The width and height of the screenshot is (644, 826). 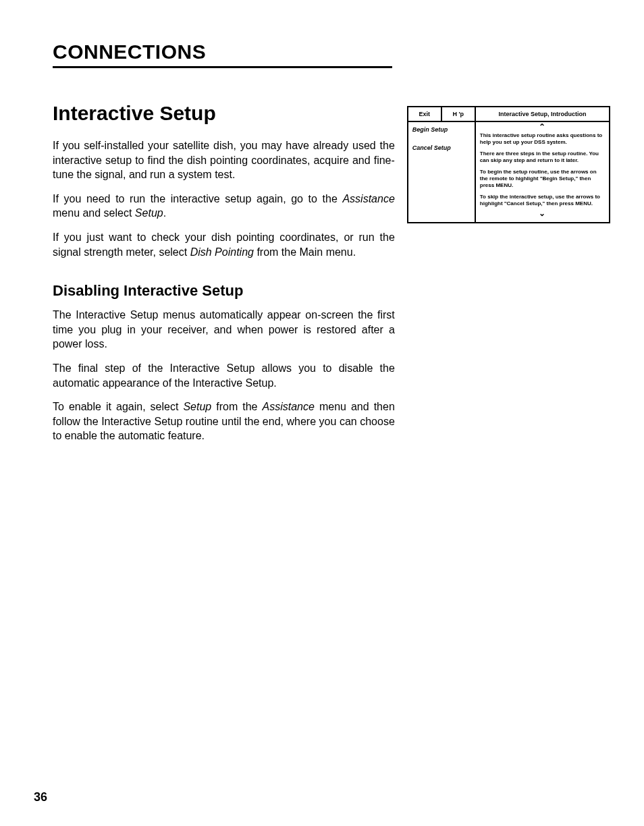 What do you see at coordinates (224, 161) in the screenshot?
I see `body-paragraph: If you self-installed your satellite dis…` at bounding box center [224, 161].